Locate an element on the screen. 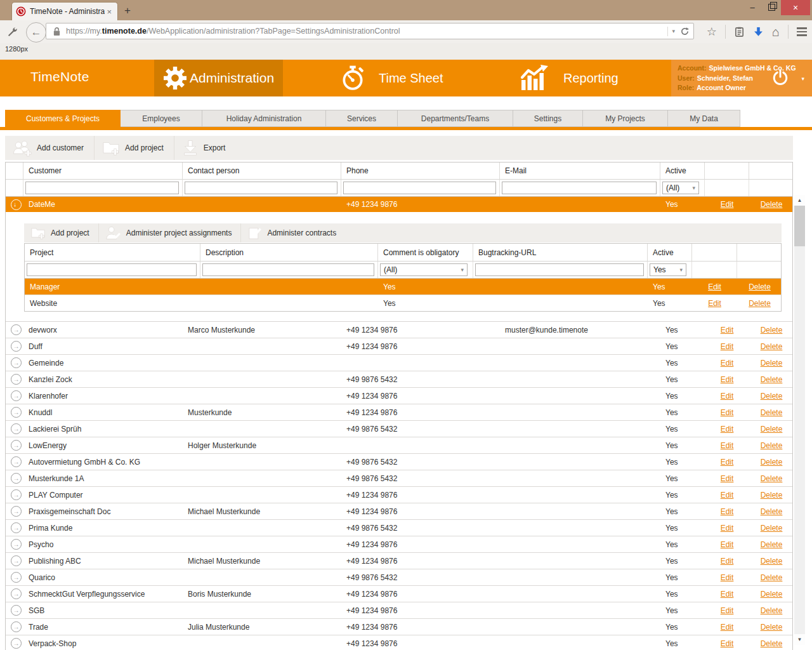 The width and height of the screenshot is (812, 650). customer-row: →Kanzlei Zock+49 9876 5432YesEditDelete is located at coordinates (399, 380).